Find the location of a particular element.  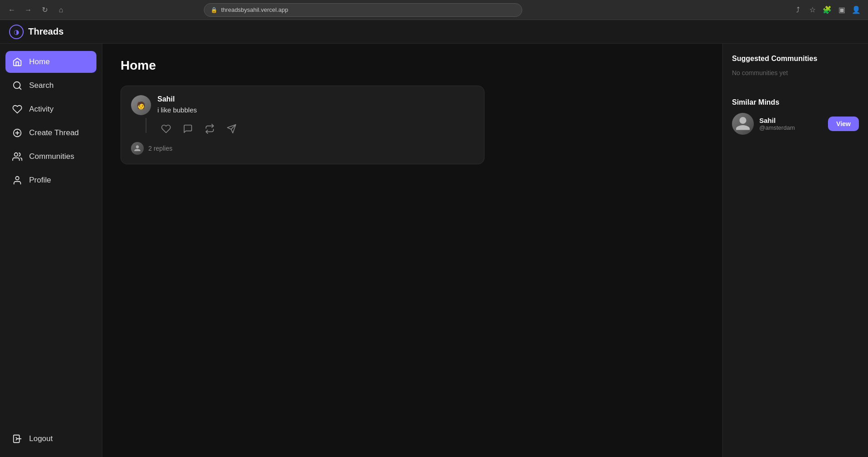

similar-mind-name: Sahil is located at coordinates (791, 120).